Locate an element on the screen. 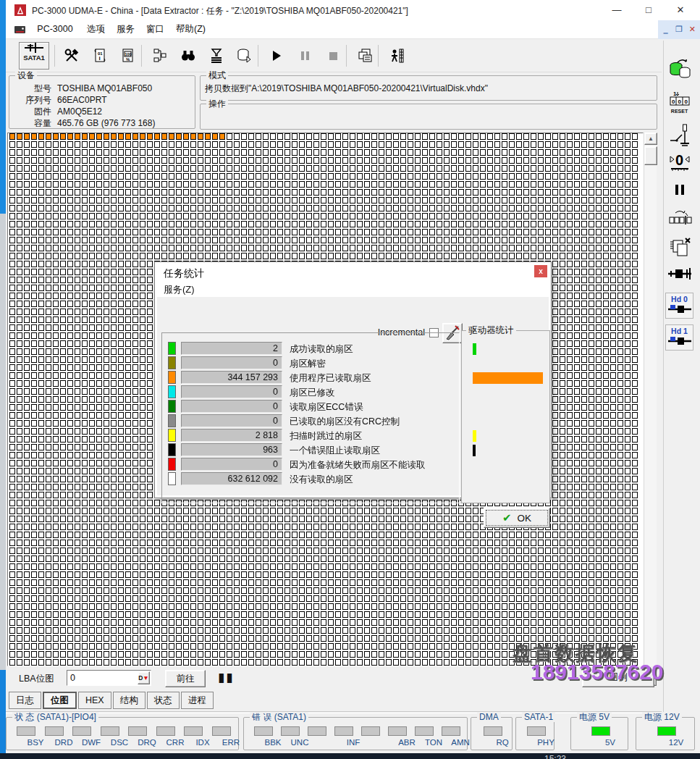 The height and width of the screenshot is (759, 700). window-title: PC-3000 UDMA-E - China - [Data Extractor… is located at coordinates (220, 12).